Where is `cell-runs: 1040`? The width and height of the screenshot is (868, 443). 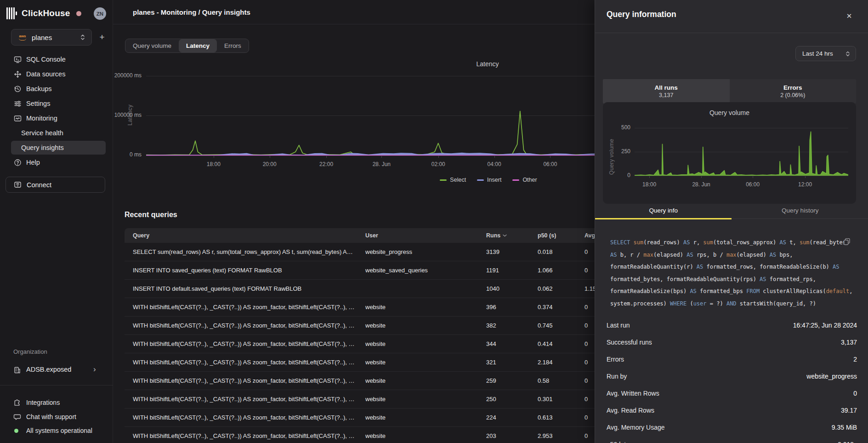
cell-runs: 1040 is located at coordinates (512, 289).